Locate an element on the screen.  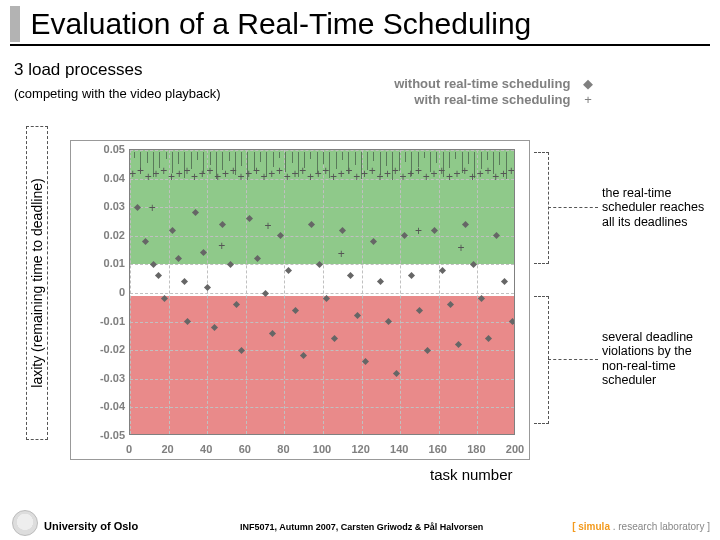
negative-laxity-band is located at coordinates (322, 366).